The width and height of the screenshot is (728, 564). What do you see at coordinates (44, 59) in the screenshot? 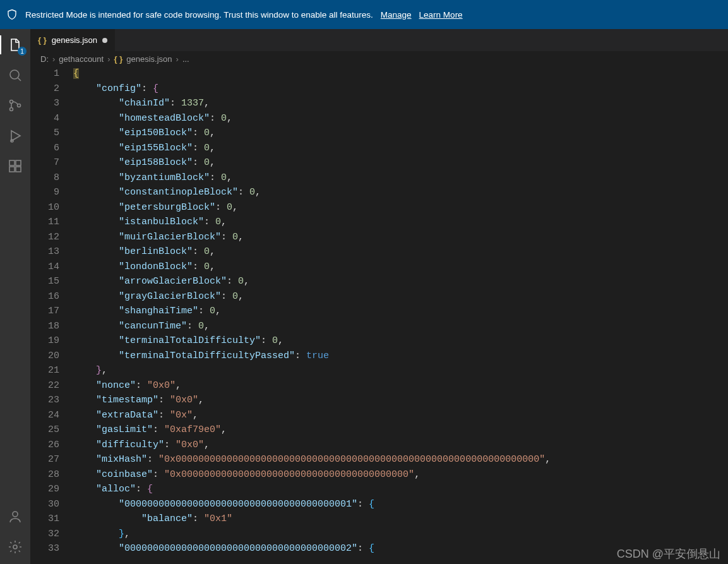
I see `breadcrumb-drive: D:` at bounding box center [44, 59].